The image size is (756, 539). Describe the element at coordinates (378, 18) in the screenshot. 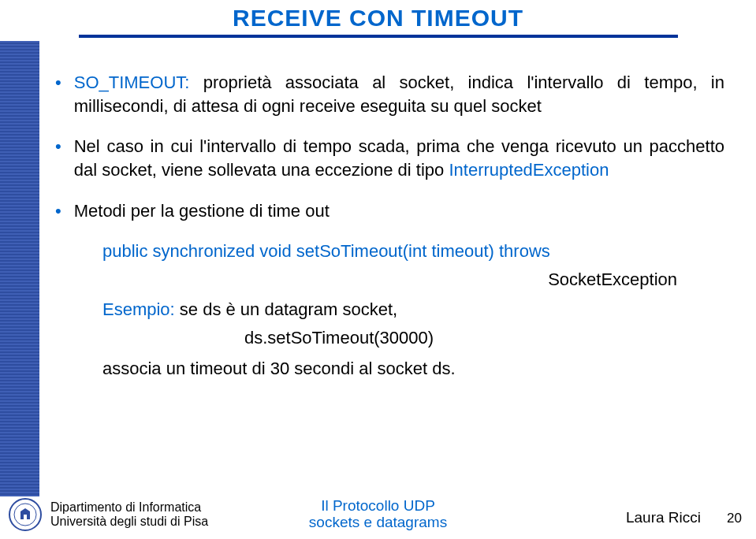

I see `slide-title: RECEIVE CON TIMEOUT` at that location.